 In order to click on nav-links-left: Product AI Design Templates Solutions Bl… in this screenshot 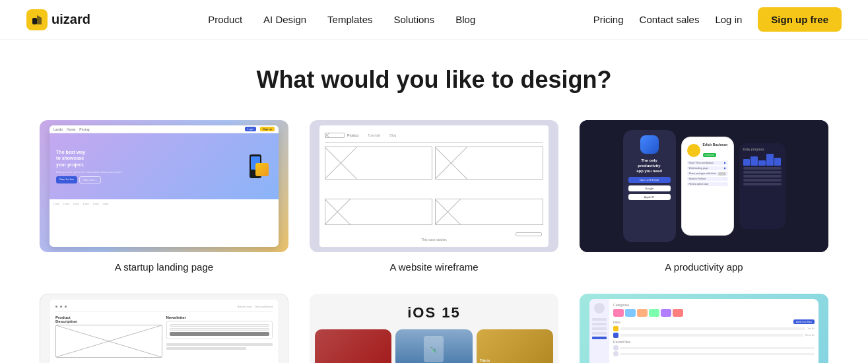, I will do `click(342, 20)`.